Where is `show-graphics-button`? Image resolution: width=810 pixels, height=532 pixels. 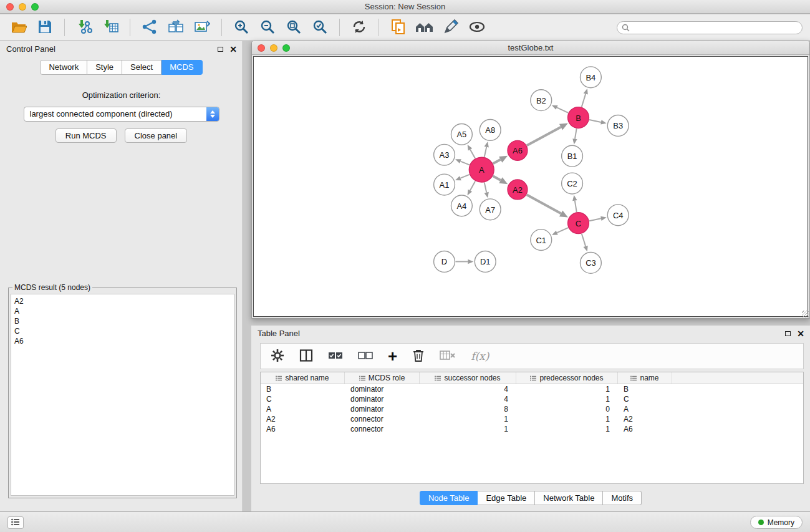 show-graphics-button is located at coordinates (477, 27).